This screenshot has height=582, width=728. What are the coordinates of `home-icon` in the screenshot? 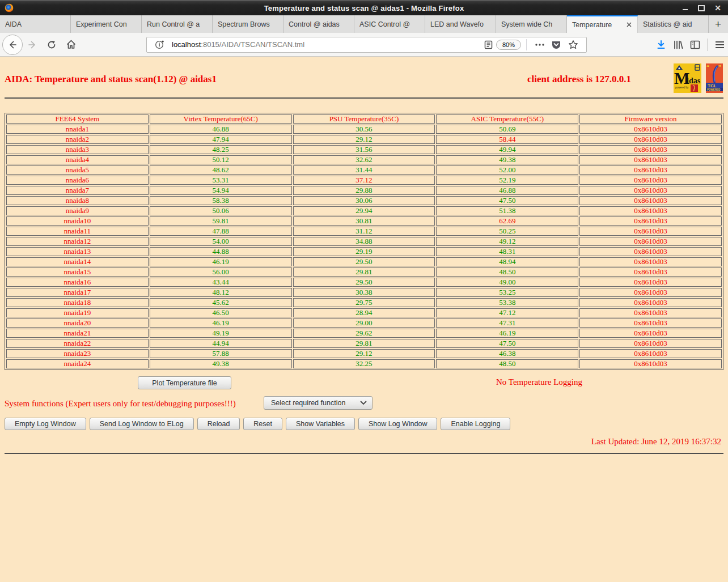 It's located at (71, 45).